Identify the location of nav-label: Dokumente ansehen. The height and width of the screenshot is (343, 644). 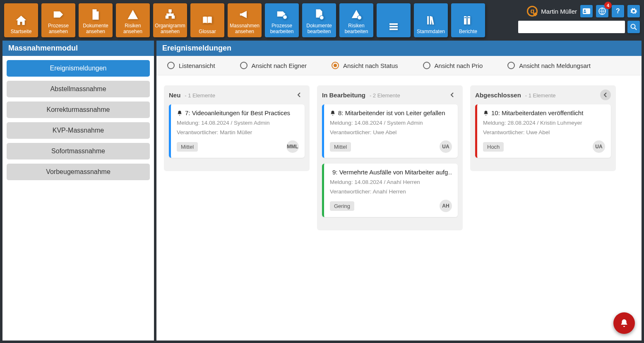
(95, 29).